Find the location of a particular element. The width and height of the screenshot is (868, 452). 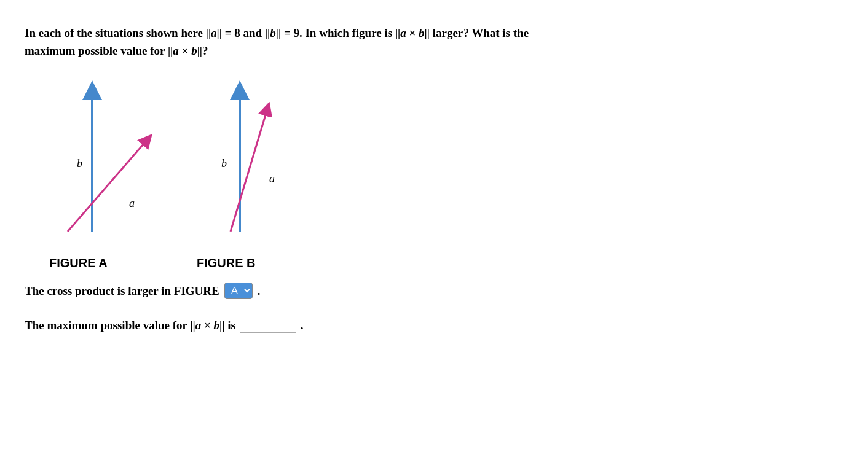

row1-period: . is located at coordinates (259, 291).